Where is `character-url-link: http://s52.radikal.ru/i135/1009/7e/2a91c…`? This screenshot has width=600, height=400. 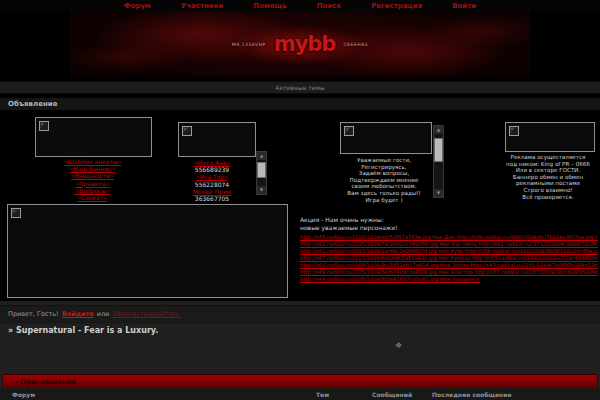 character-url-link: http://s52.radikal.ru/i135/1009/7e/2a91c… is located at coordinates (449, 244).